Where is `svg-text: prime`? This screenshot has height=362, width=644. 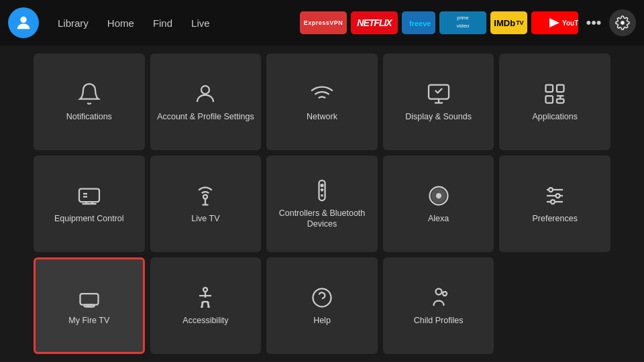 svg-text: prime is located at coordinates (463, 18).